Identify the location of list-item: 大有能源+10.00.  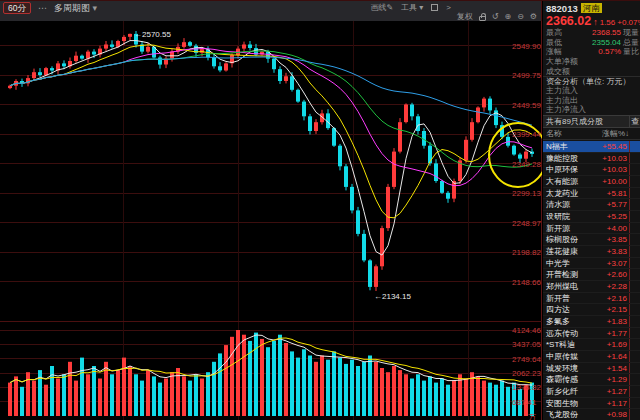
(592, 182).